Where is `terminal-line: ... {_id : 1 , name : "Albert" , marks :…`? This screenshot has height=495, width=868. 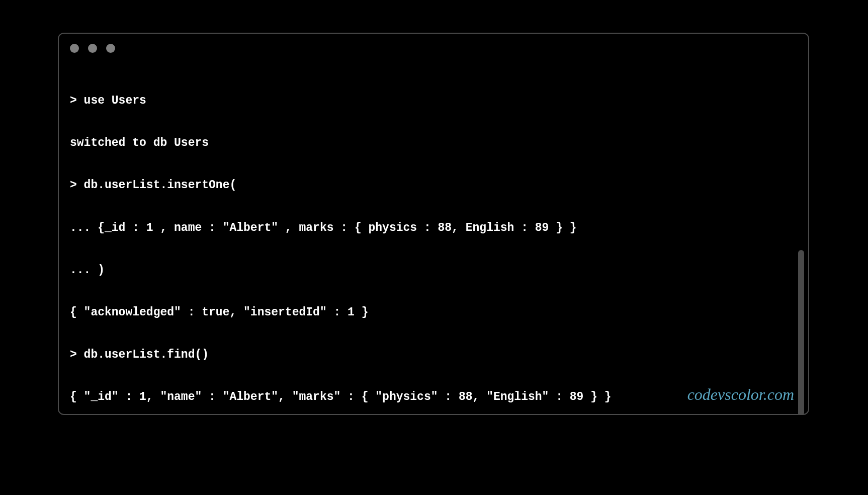
terminal-line: ... {_id : 1 , name : "Albert" , marks :… is located at coordinates (433, 228).